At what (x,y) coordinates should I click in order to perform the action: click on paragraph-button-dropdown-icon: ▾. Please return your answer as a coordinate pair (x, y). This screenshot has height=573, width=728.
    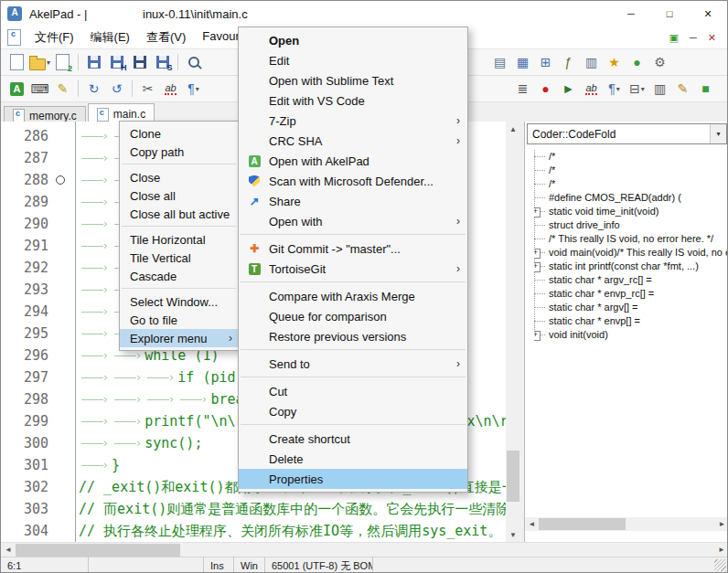
    Looking at the image, I should click on (618, 90).